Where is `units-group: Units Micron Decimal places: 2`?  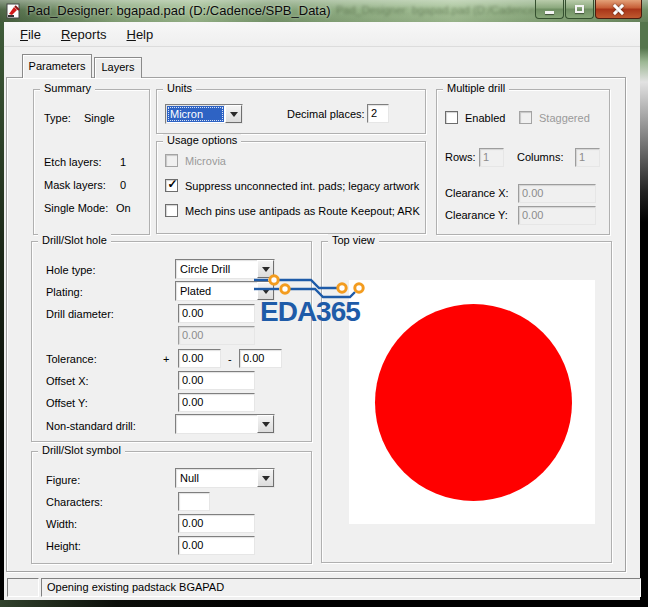 units-group: Units Micron Decimal places: 2 is located at coordinates (291, 112).